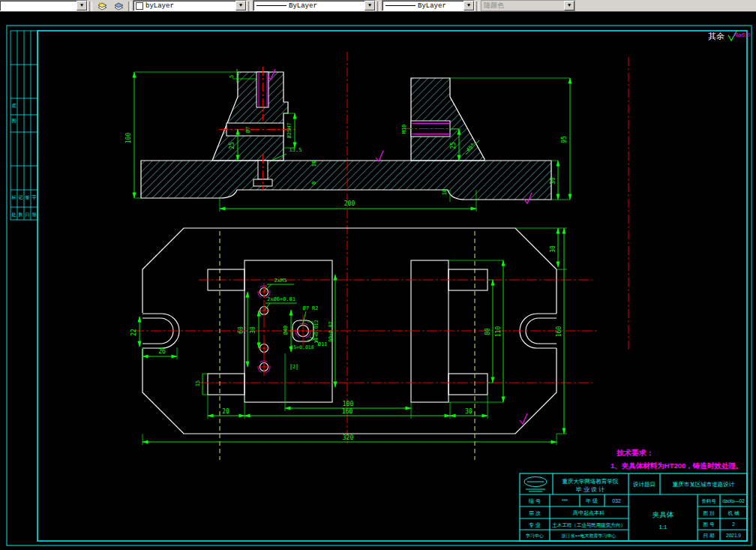  What do you see at coordinates (28, 215) in the screenshot?
I see `svg-text: 日` at bounding box center [28, 215].